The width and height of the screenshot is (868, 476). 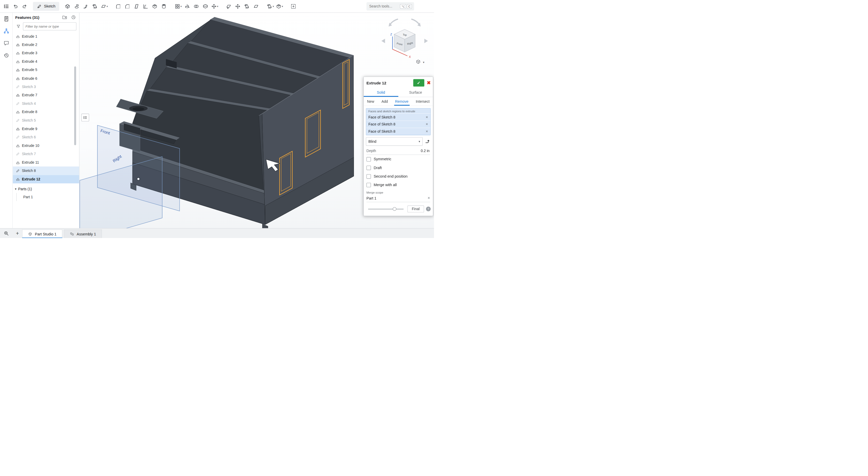 What do you see at coordinates (46, 87) in the screenshot?
I see `feature-item: Sketch 3` at bounding box center [46, 87].